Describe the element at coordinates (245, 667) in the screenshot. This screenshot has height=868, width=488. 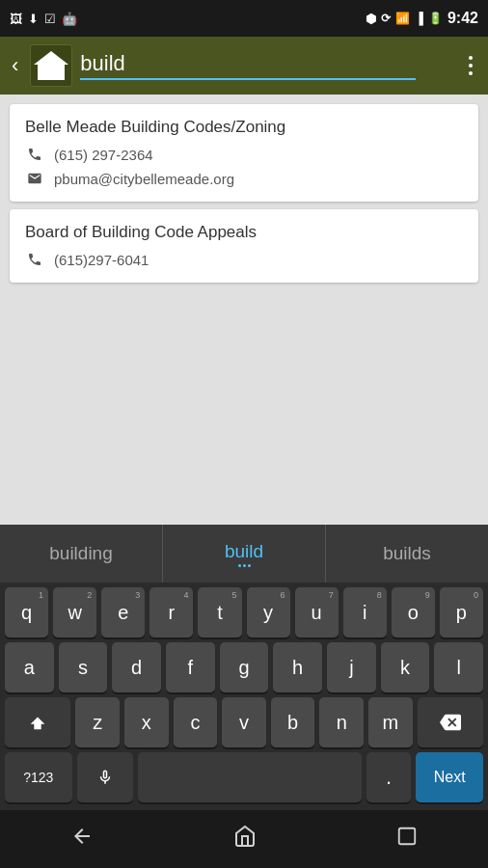
I see `key-g: g` at that location.